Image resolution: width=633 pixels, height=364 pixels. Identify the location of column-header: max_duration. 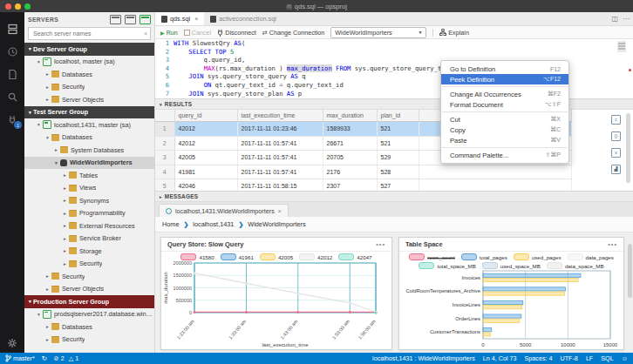
(350, 116).